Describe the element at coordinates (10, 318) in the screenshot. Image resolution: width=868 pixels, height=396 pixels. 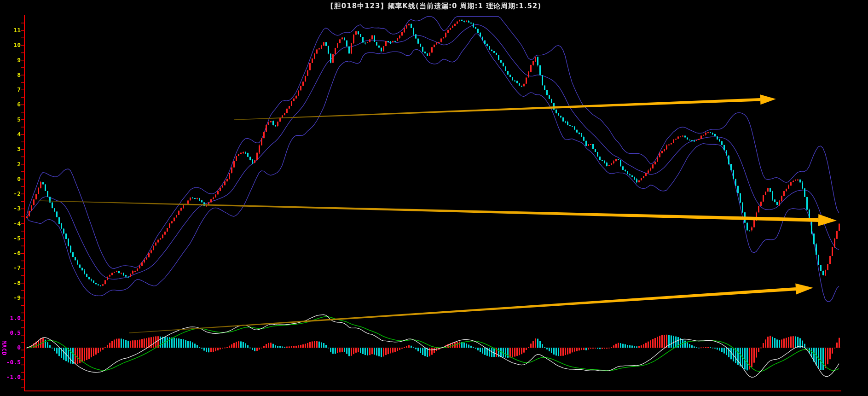
I see `y-axis-label: 1.0` at that location.